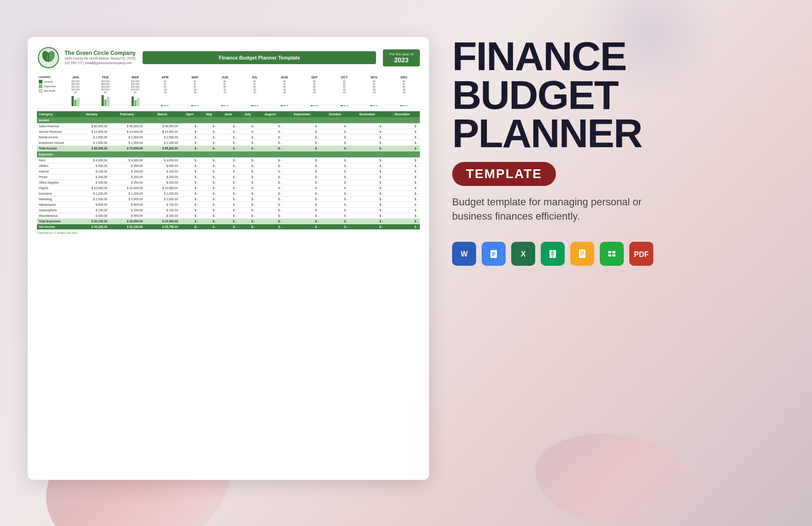 The width and height of the screenshot is (812, 526). What do you see at coordinates (494, 254) in the screenshot?
I see `icon-google-docs` at bounding box center [494, 254].